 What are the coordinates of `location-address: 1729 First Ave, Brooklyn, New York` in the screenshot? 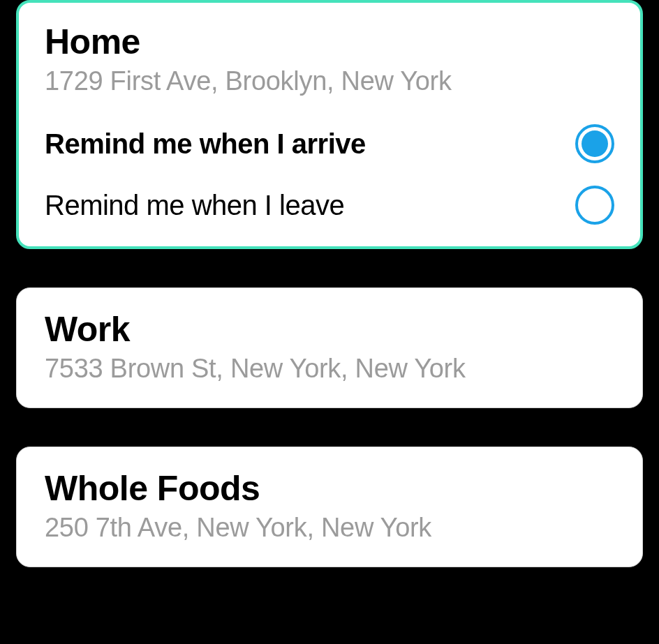 It's located at (330, 81).